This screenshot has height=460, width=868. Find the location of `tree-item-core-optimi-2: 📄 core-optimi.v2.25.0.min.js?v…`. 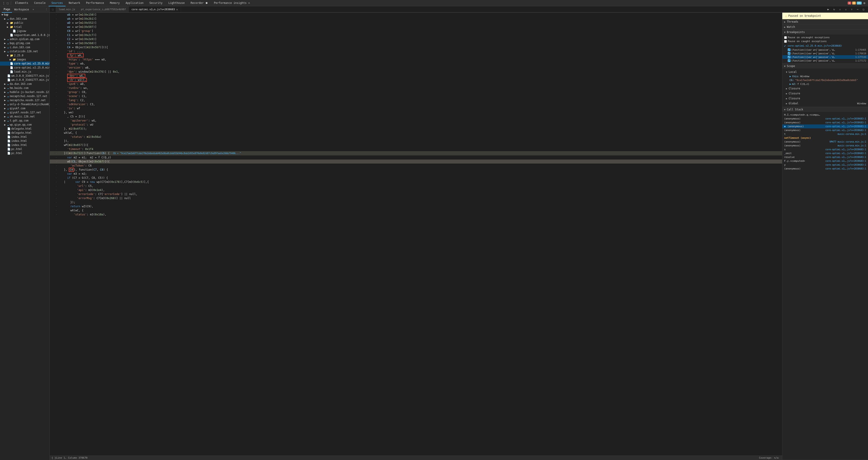

tree-item-core-optimi-2: 📄 core-optimi.v2.25.0.min.js?v… is located at coordinates (25, 68).